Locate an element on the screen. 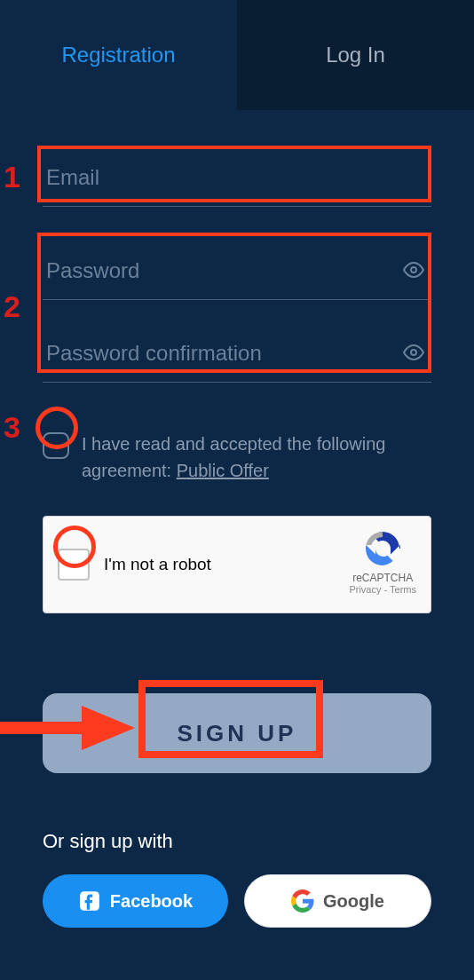 This screenshot has width=474, height=980. or-signup-text: Or sign up with is located at coordinates (237, 842).